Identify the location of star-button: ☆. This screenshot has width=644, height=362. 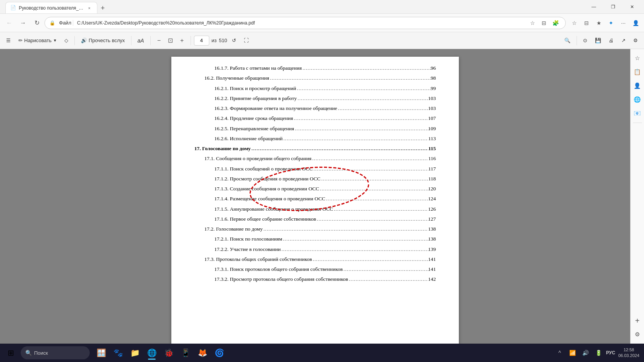
(532, 23).